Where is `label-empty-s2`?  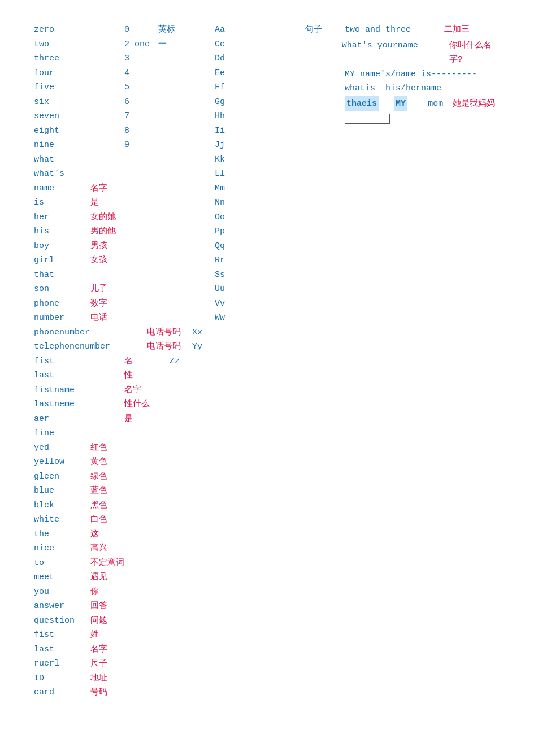
label-empty-s2 is located at coordinates (321, 53).